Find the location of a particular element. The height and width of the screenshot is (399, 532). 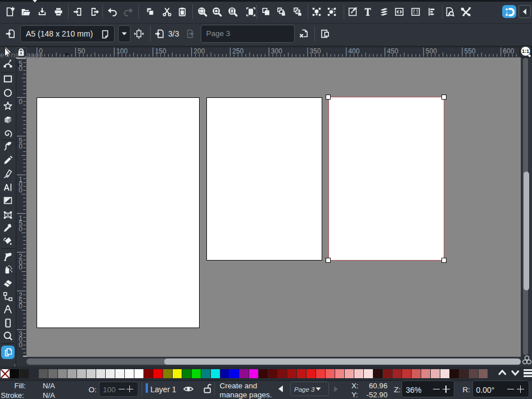

svg-text: 1:1 is located at coordinates (525, 51).